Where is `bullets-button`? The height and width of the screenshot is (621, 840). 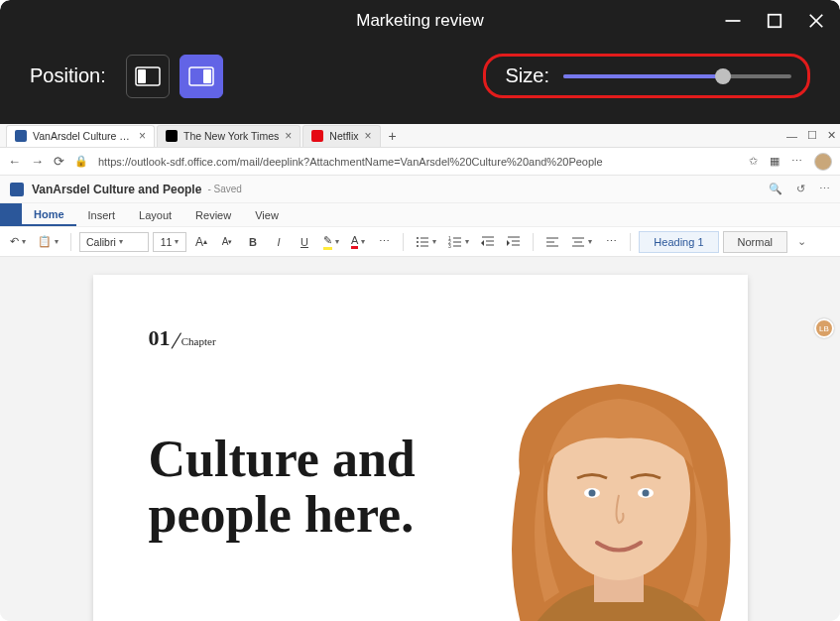 bullets-button is located at coordinates (426, 242).